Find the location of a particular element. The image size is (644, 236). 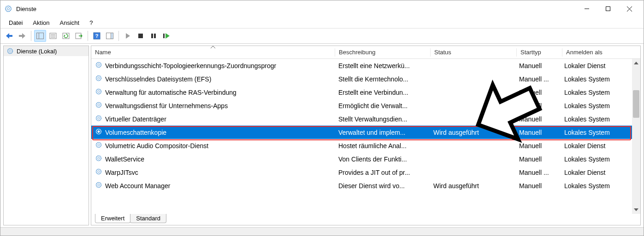

properties-button is located at coordinates (53, 36).